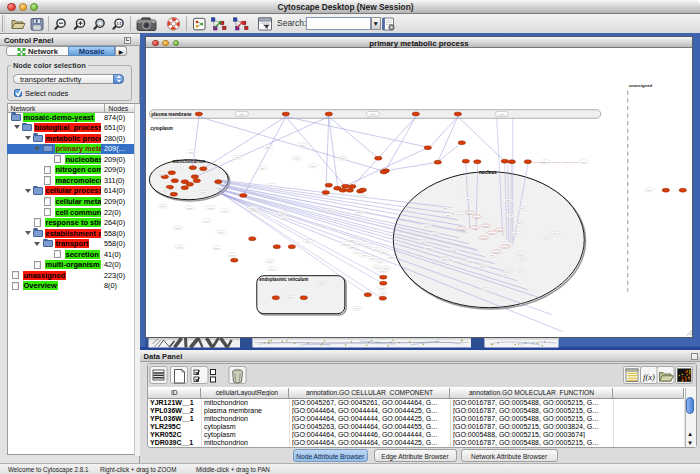 The height and width of the screenshot is (474, 700). Describe the element at coordinates (118, 24) in the screenshot. I see `svg-text: 1:1` at that location.